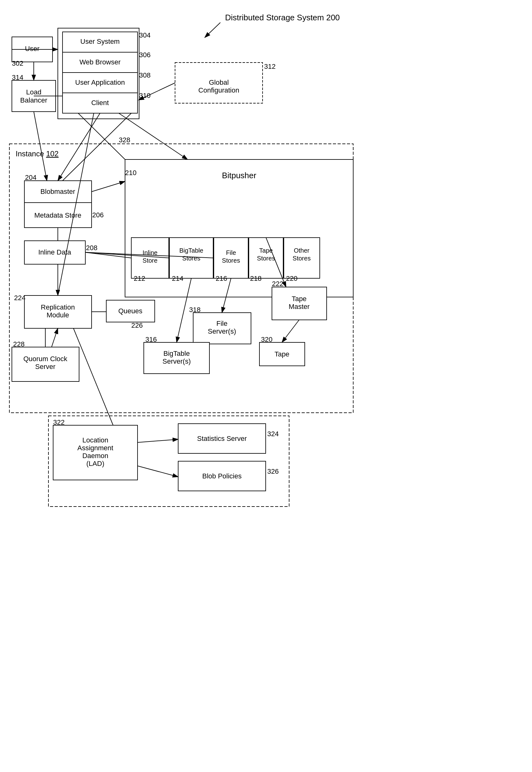  What do you see at coordinates (221, 278) in the screenshot?
I see `svg-text: 216` at bounding box center [221, 278].